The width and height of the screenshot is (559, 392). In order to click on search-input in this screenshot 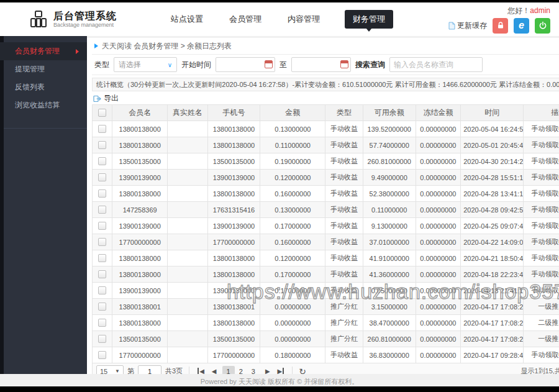, I will do `click(436, 65)`.